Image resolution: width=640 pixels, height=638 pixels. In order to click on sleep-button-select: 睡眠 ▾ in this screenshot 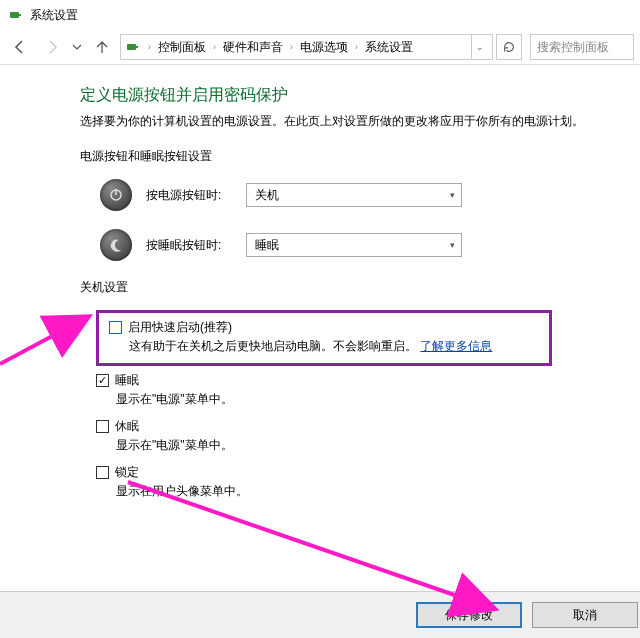, I will do `click(354, 245)`.